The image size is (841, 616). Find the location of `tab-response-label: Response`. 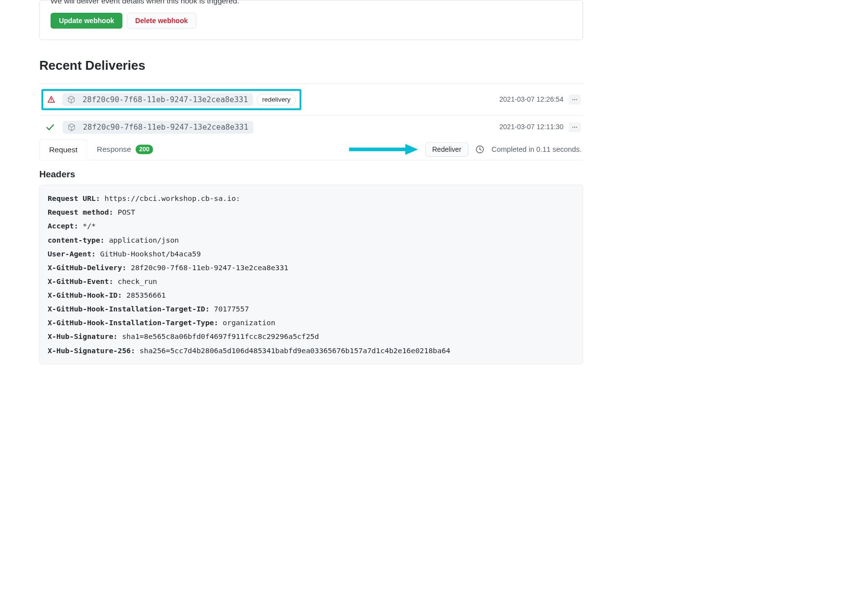

tab-response-label: Response is located at coordinates (114, 149).